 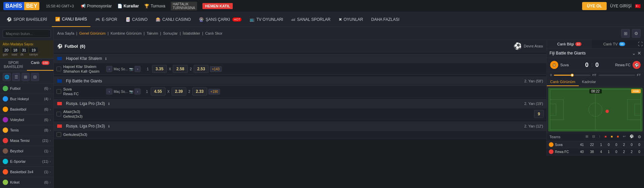 What do you see at coordinates (13, 65) in the screenshot?
I see `tab-sports: SPOR BAHİSLERİ` at bounding box center [13, 65].